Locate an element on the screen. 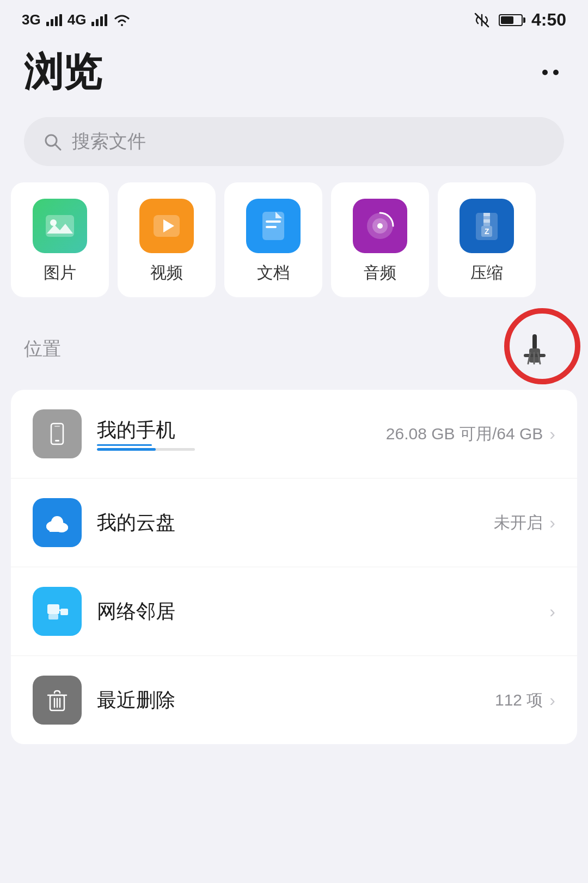 This screenshot has height=883, width=588. network-name: 网络邻居 is located at coordinates (136, 611).